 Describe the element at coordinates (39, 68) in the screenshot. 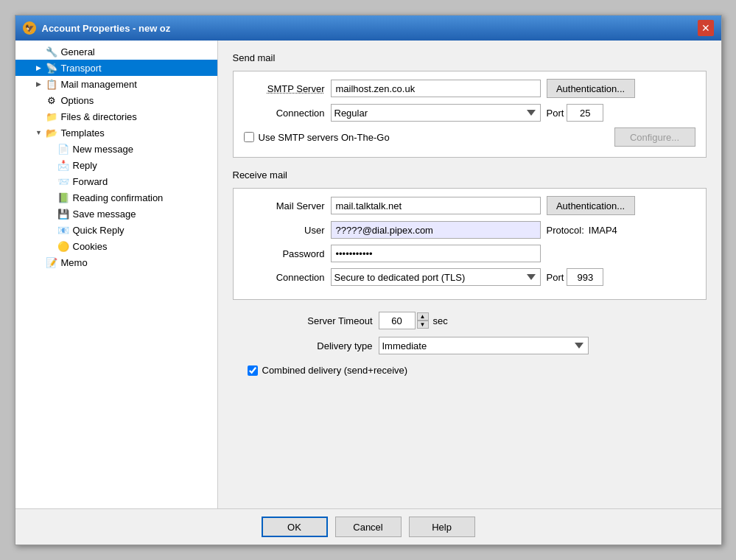

I see `expand-arrow-transport: ▶` at that location.